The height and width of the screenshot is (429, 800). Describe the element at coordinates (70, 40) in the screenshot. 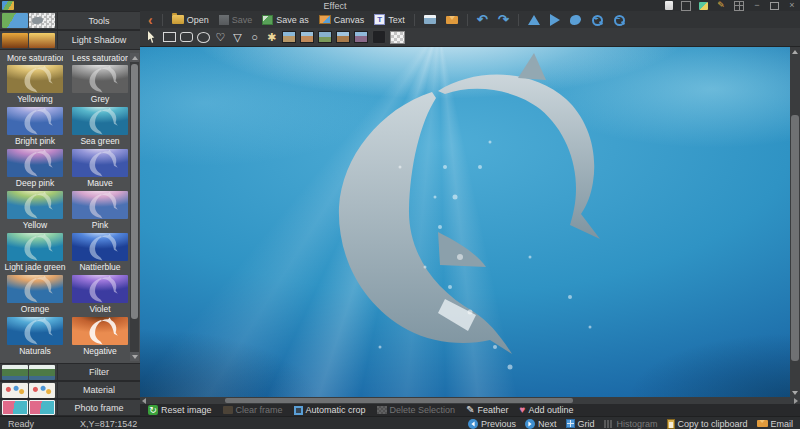

I see `sidebar-item-light-shadow: Light Shadow` at that location.